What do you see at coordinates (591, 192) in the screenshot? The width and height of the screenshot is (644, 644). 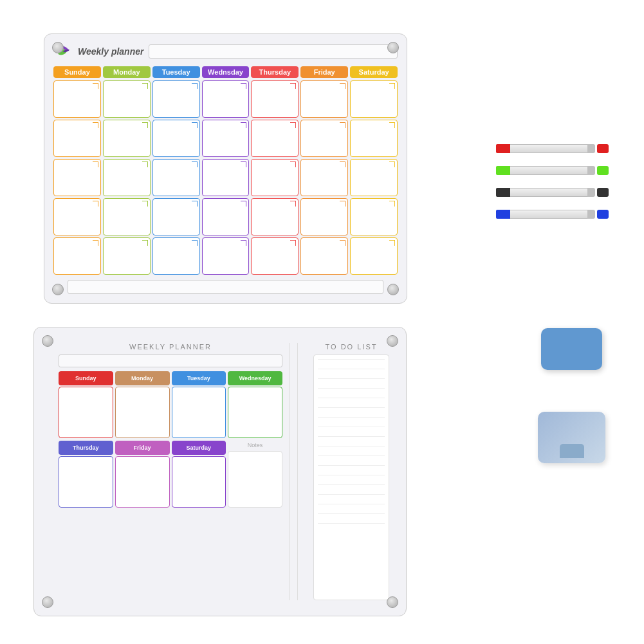 I see `marker-end-black` at bounding box center [591, 192].